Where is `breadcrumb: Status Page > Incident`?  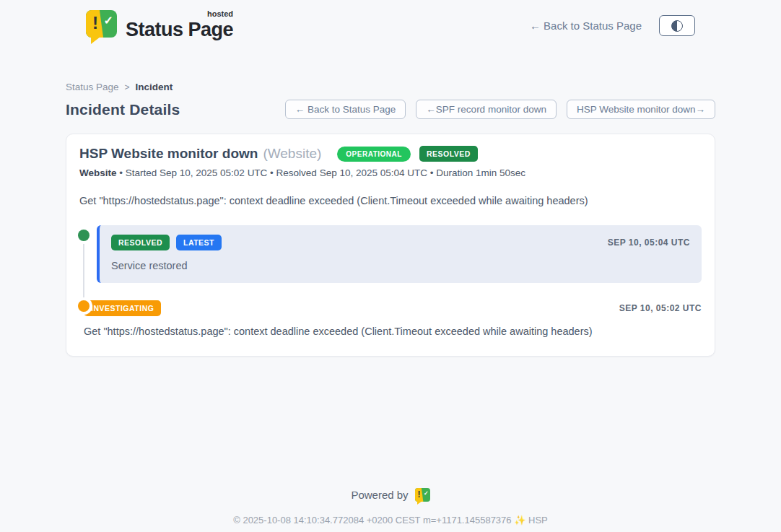 breadcrumb: Status Page > Incident is located at coordinates (390, 87).